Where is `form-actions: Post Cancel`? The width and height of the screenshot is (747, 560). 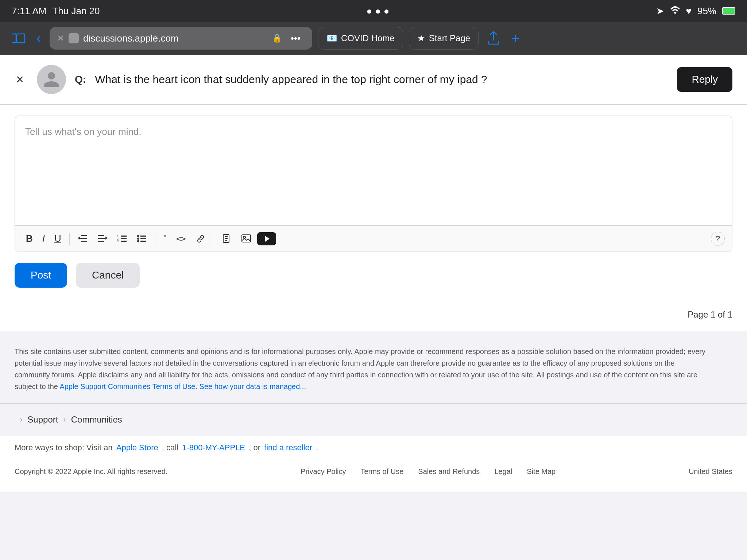
form-actions: Post Cancel is located at coordinates (374, 275).